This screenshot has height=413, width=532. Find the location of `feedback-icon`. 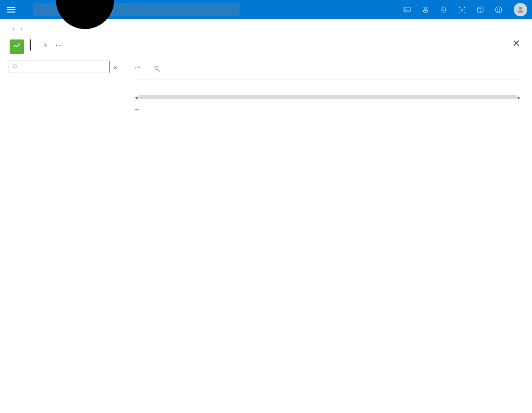

feedback-icon is located at coordinates (158, 69).